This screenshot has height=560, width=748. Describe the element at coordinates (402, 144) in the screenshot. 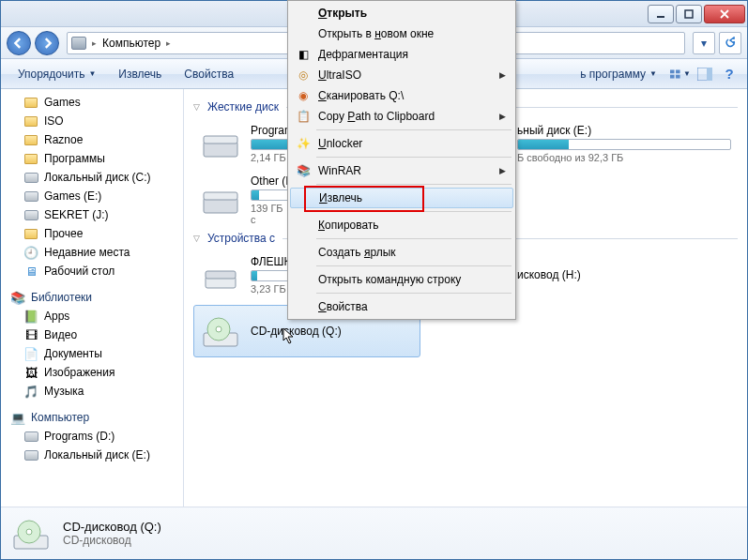

I see `cm-unlocker: ✨Unlocker` at that location.